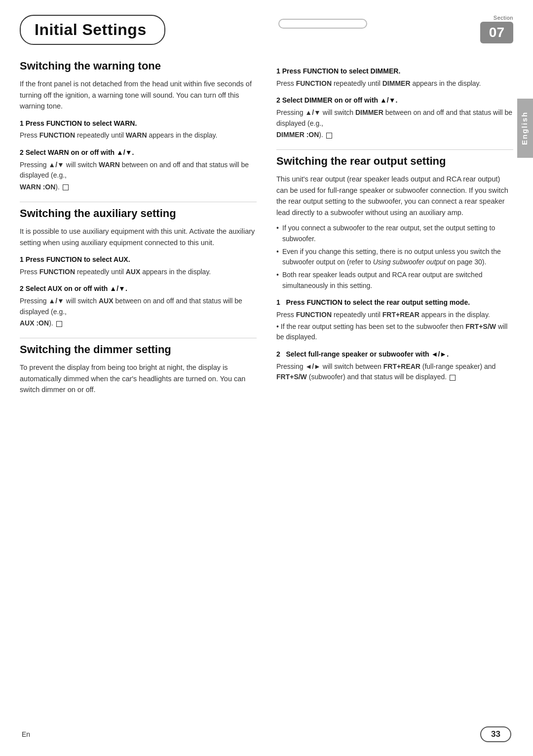 The width and height of the screenshot is (533, 756). What do you see at coordinates (395, 372) in the screenshot?
I see `rear-step2-body: Pressing ◄/► will switch between FRT+REA…` at bounding box center [395, 372].